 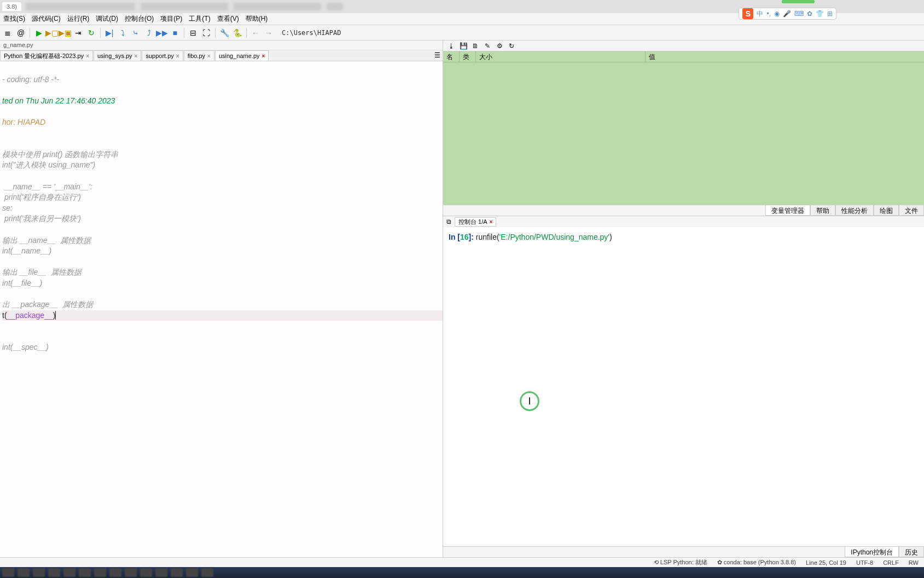 What do you see at coordinates (788, 14) in the screenshot?
I see `ime-floating-bar: S 中 •, ◉ 🎤 ⌨ ✿ 👕 ⊞` at bounding box center [788, 14].